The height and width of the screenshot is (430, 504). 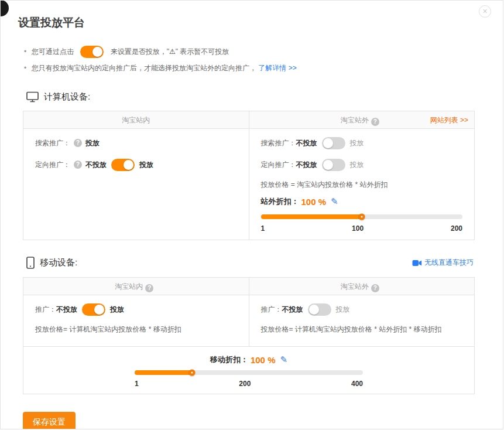 I want to click on mobile-table-body: 推广： 不投放 投放 投放价格= 计算机淘宝站内投放价格 * 移动折扣 推广： …, so click(x=249, y=321).